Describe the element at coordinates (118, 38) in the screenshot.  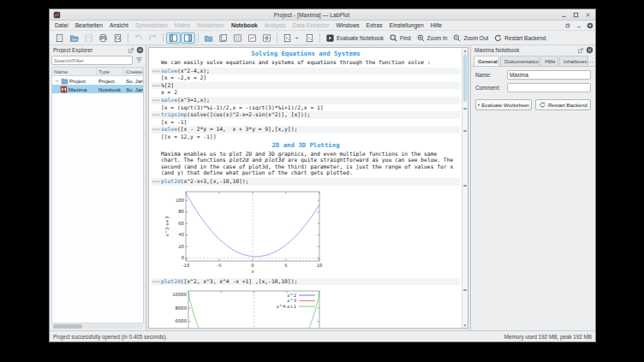
I see `print-preview-button` at that location.